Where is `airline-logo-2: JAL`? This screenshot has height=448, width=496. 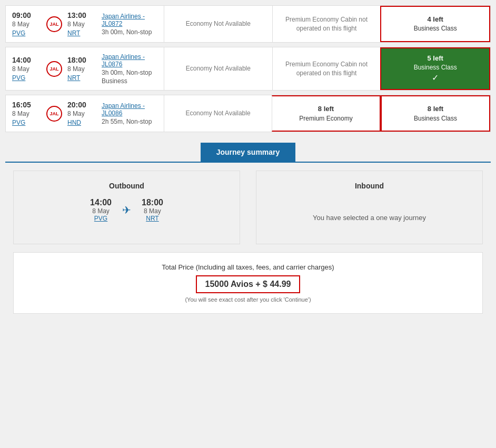 airline-logo-2: JAL is located at coordinates (54, 69).